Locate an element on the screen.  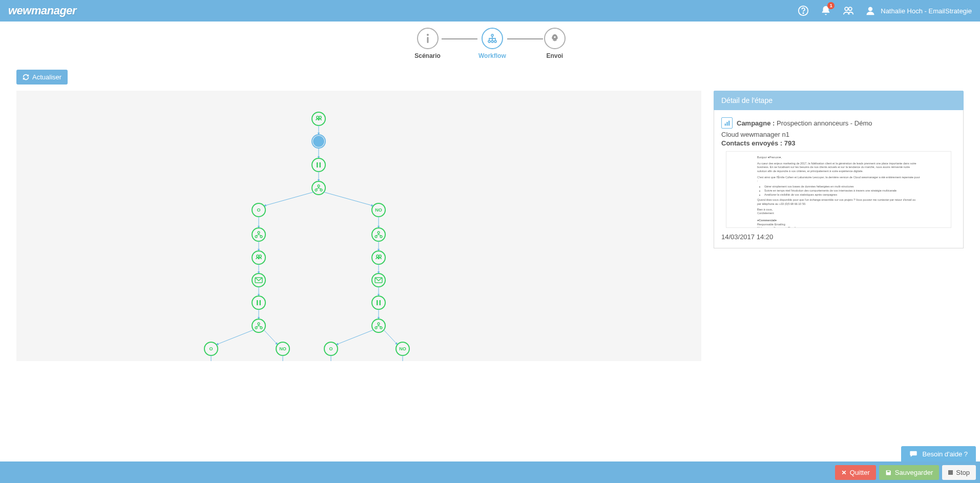
rocket-icon is located at coordinates (555, 38).